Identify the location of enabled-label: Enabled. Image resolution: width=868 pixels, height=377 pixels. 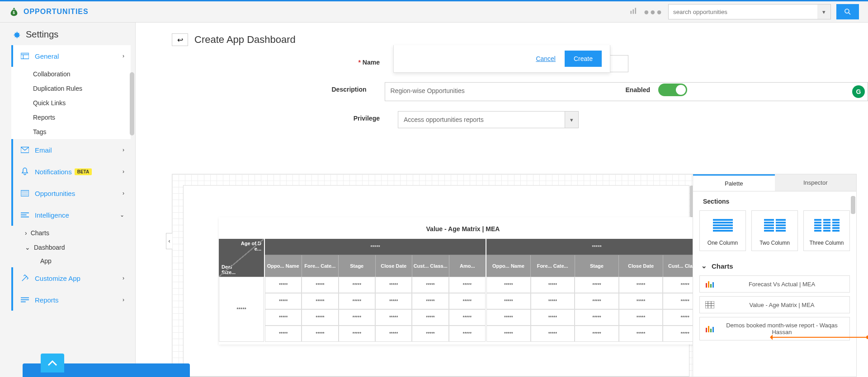
(638, 90).